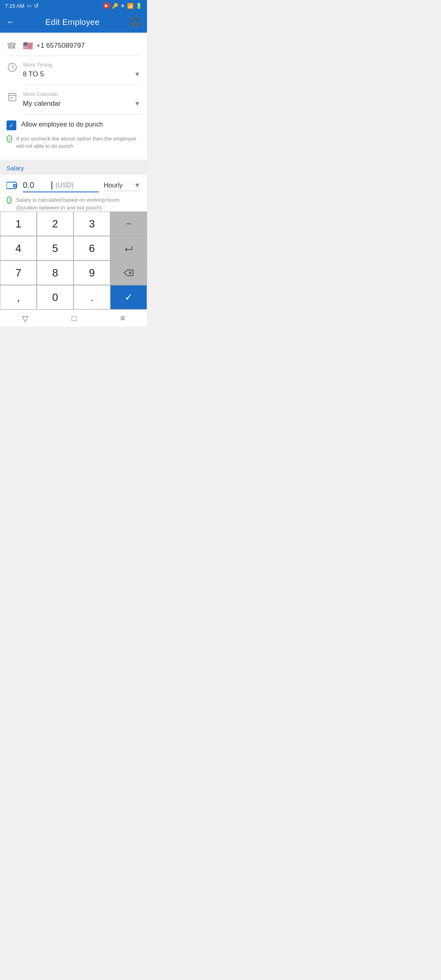 The image size is (441, 980). I want to click on key-8: 8, so click(55, 273).